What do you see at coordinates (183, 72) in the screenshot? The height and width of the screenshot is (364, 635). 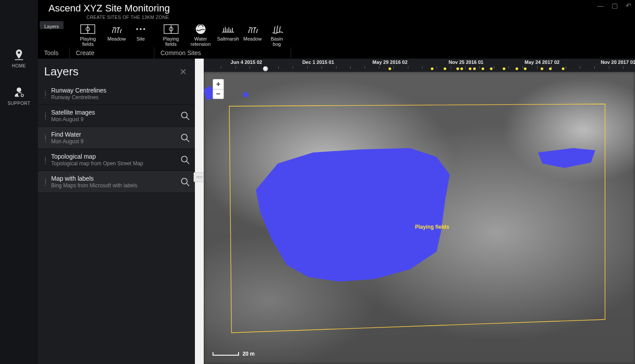 I see `close-icon: ✕` at bounding box center [183, 72].